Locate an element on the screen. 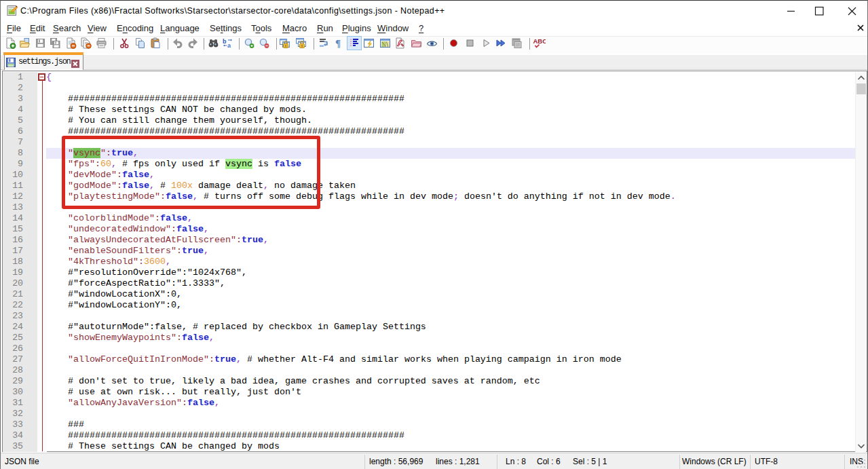  svg-text: b is located at coordinates (225, 41).